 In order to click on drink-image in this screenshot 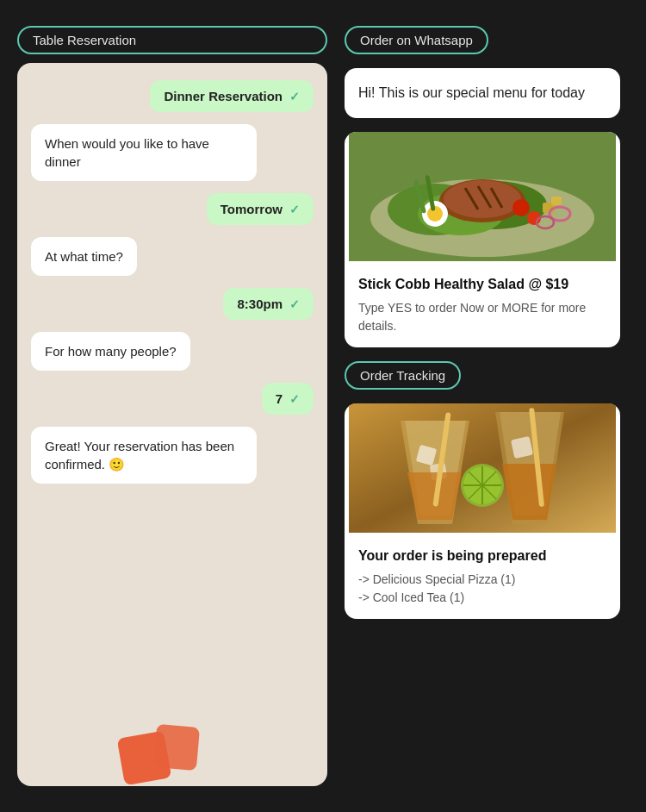, I will do `click(482, 468)`.